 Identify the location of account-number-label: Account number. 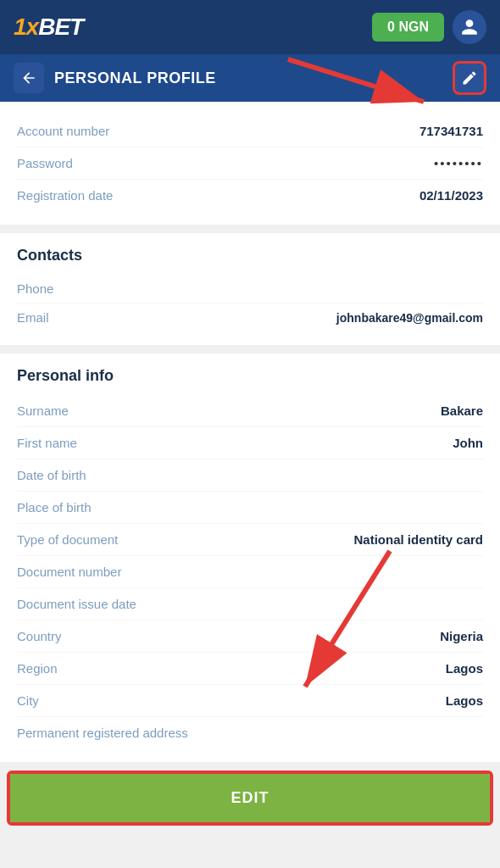
(63, 131).